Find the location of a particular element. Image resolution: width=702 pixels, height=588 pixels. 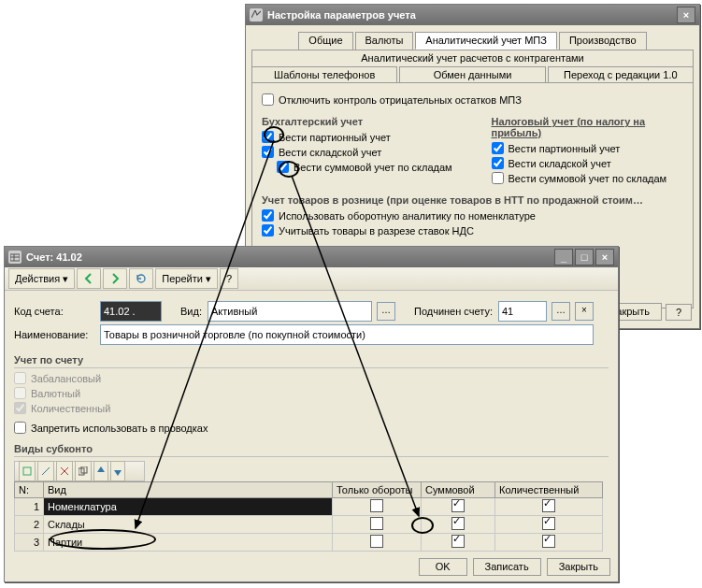

actions-menu: Действия ▾ is located at coordinates (41, 279).